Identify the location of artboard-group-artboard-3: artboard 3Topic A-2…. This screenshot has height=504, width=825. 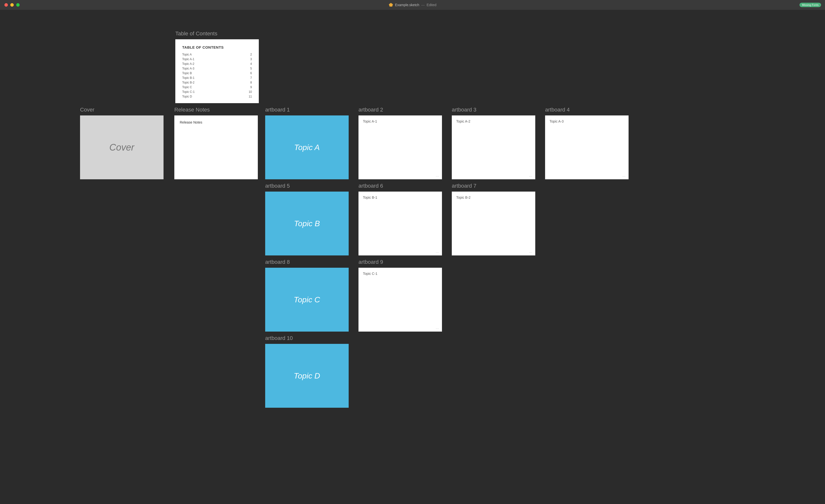
(494, 143).